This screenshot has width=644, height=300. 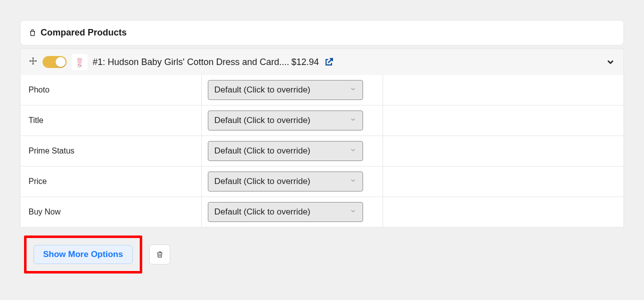 What do you see at coordinates (83, 254) in the screenshot?
I see `highlight-annotation: Show More Options` at bounding box center [83, 254].